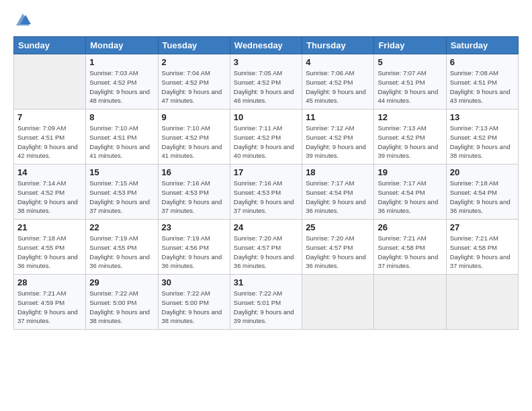 The width and height of the screenshot is (532, 411). What do you see at coordinates (194, 117) in the screenshot?
I see `day-number: 9` at bounding box center [194, 117].